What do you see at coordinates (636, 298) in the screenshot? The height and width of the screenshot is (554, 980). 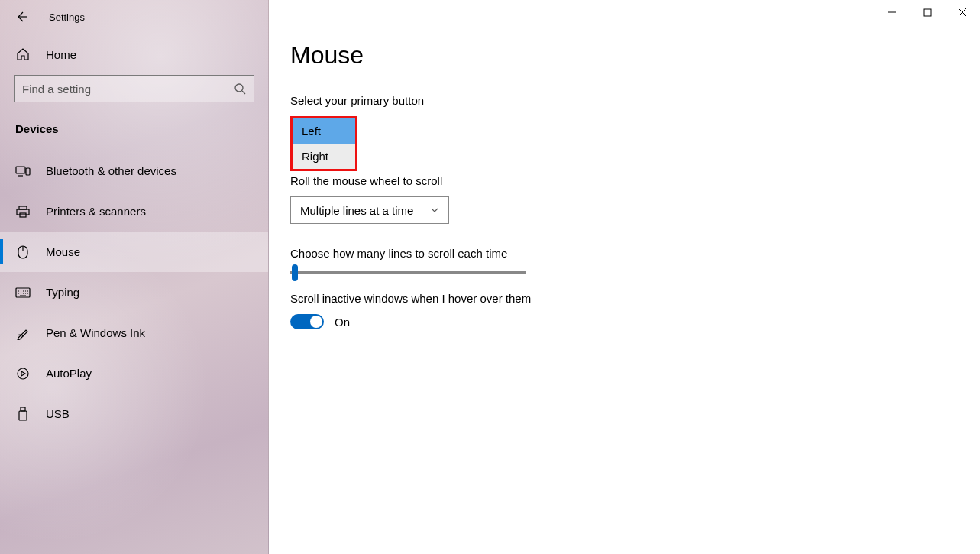 I see `inactive-label: Scroll inactive windows when I hover ove…` at bounding box center [636, 298].